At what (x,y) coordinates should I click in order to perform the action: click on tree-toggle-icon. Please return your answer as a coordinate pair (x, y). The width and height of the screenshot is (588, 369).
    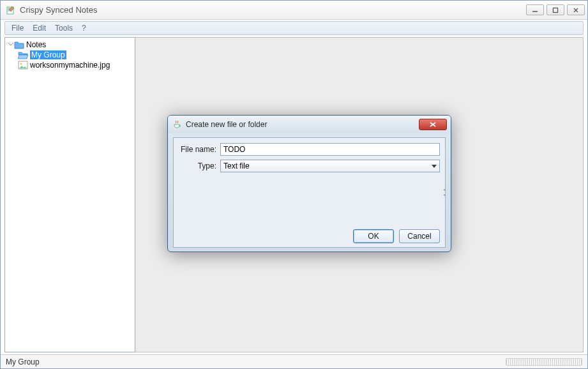
    Looking at the image, I should click on (10, 45).